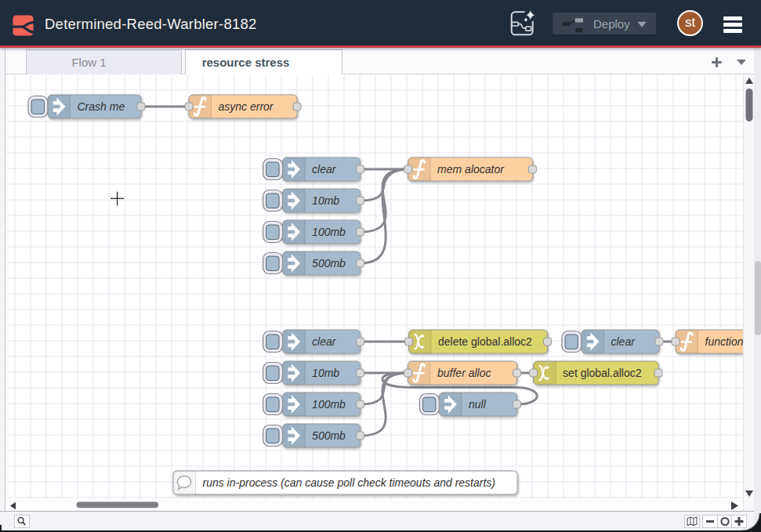 Image resolution: width=761 pixels, height=532 pixels. What do you see at coordinates (724, 342) in the screenshot?
I see `svg-text: function` at bounding box center [724, 342].